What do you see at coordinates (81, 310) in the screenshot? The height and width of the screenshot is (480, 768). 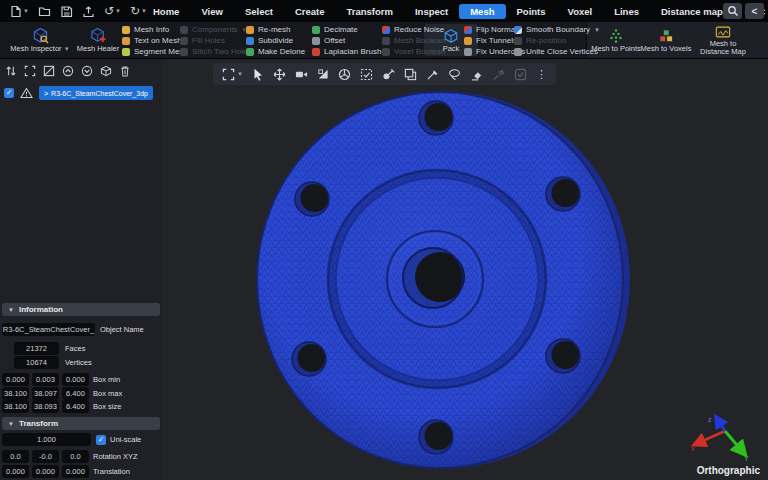 I see `information-panel-header: ▼ Information` at bounding box center [81, 310].